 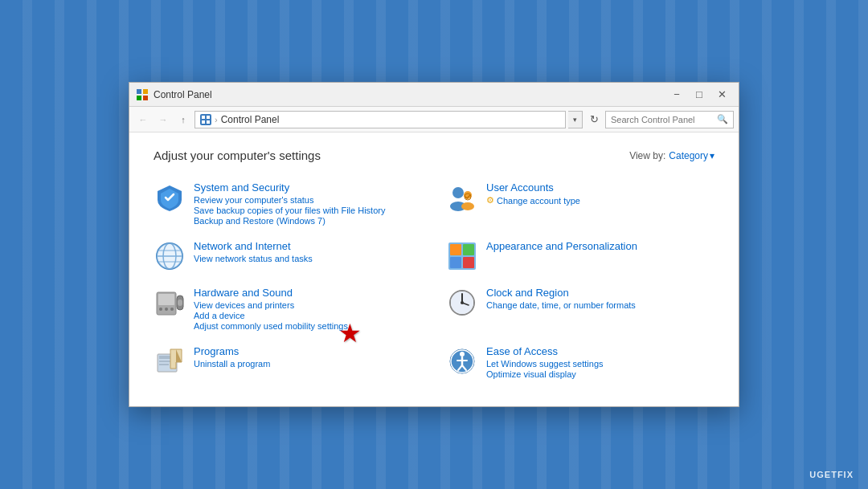 I want to click on hardware-sound-links: View devices and printers Add a device A…, so click(x=308, y=316).